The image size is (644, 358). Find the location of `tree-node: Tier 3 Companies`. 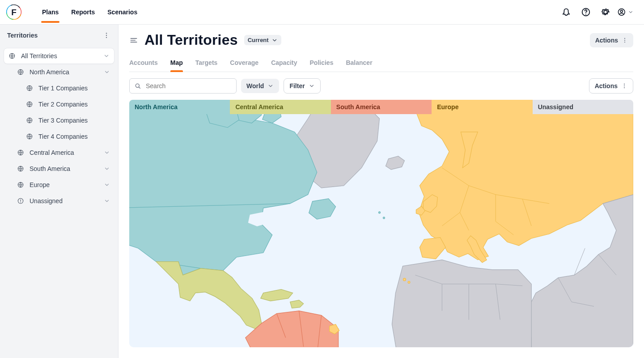

tree-node: Tier 3 Companies is located at coordinates (59, 120).